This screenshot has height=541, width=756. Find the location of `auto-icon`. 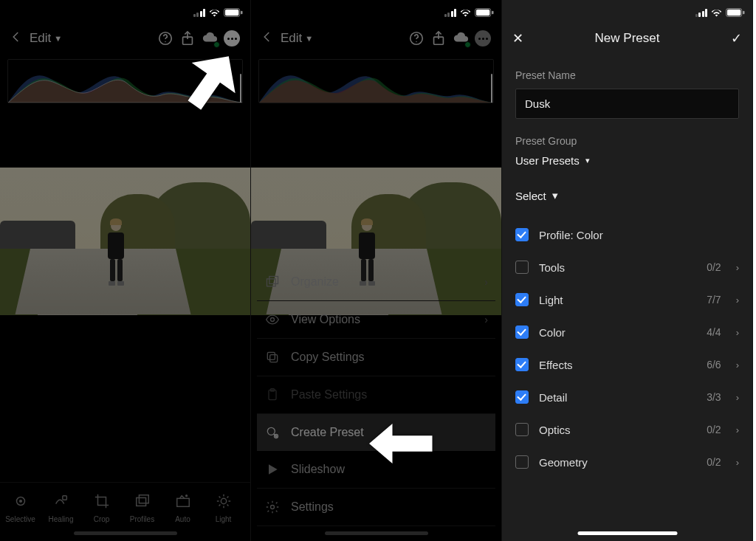

auto-icon is located at coordinates (183, 502).